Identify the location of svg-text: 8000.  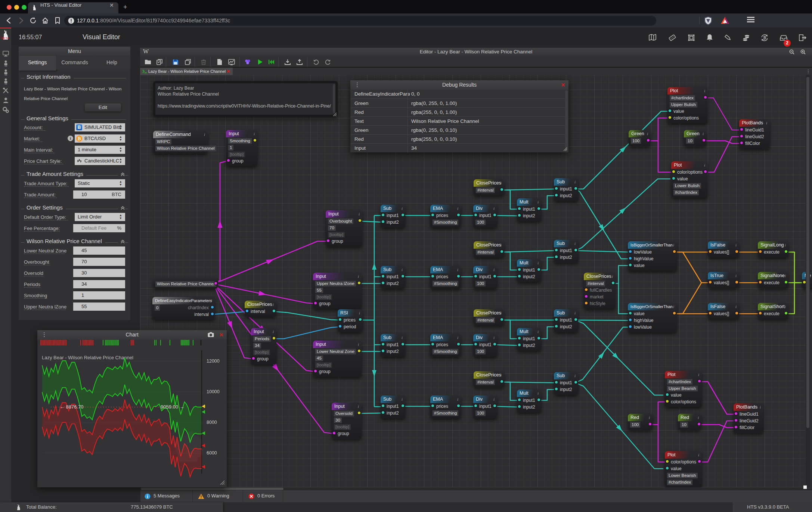
(212, 422).